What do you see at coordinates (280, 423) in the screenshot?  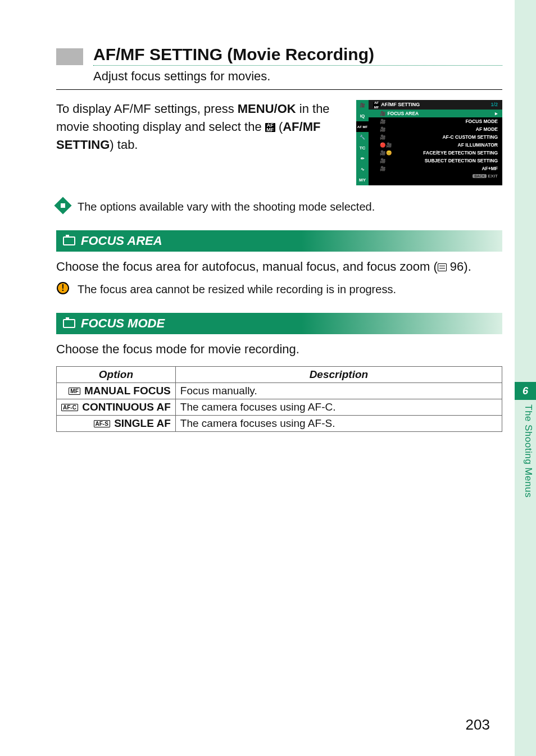 I see `table-row: AF-S SINGLE AF The camera focuses using …` at bounding box center [280, 423].